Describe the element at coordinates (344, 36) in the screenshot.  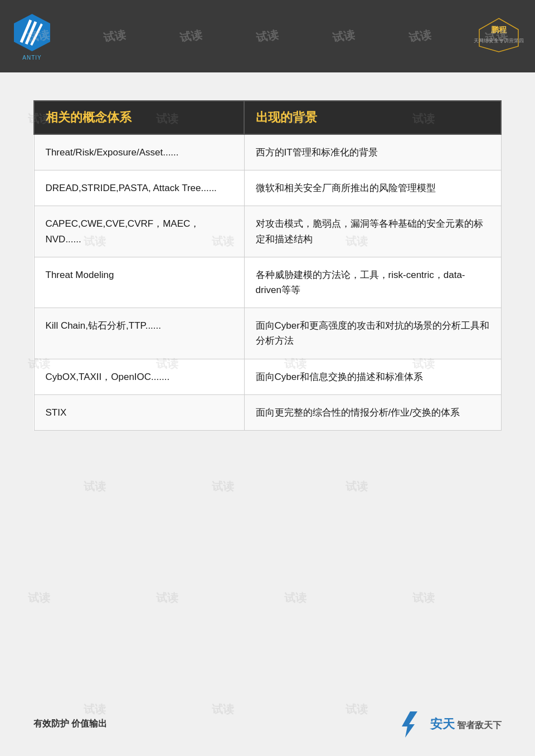
I see `header-wm-5: 试读` at that location.